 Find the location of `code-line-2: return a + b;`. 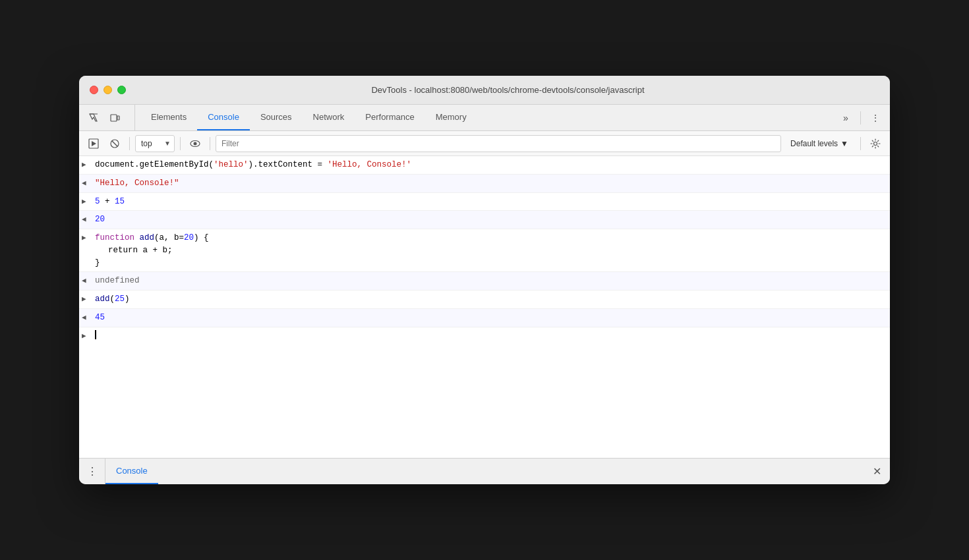

code-line-2: return a + b; is located at coordinates (490, 250).